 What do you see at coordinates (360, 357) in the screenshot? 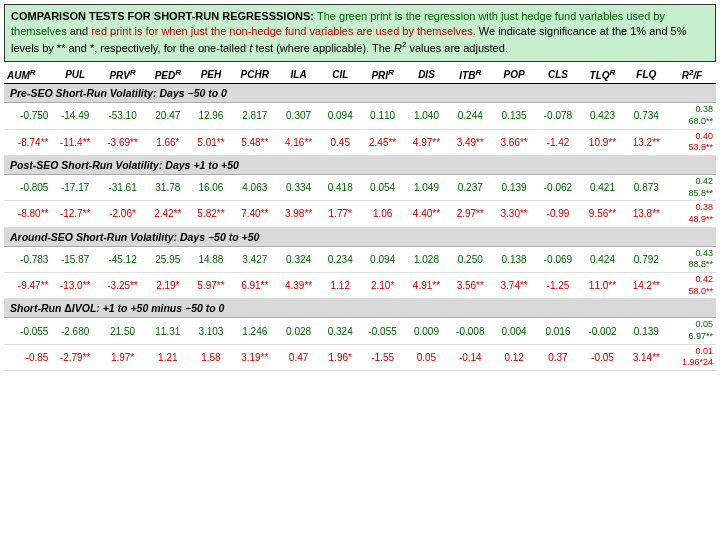
I see `data-row-3-1: -0.85-2.79**1.97*1.211.583.19**0.471.96*…` at bounding box center [360, 357].